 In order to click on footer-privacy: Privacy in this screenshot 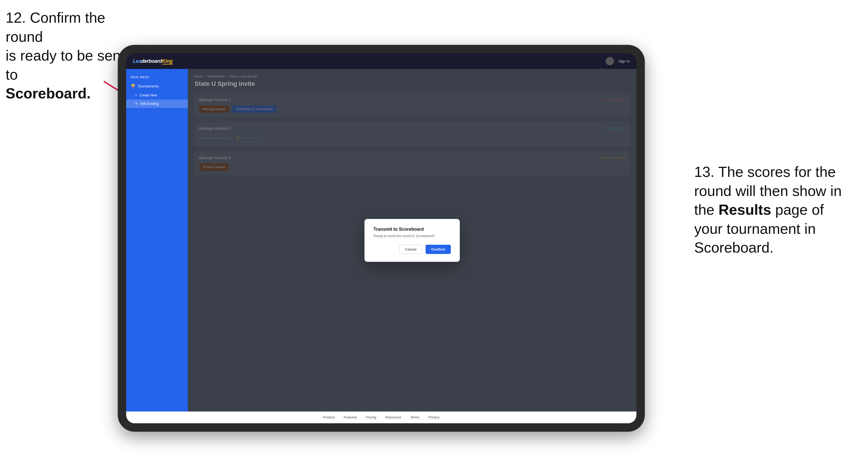, I will do `click(434, 417)`.